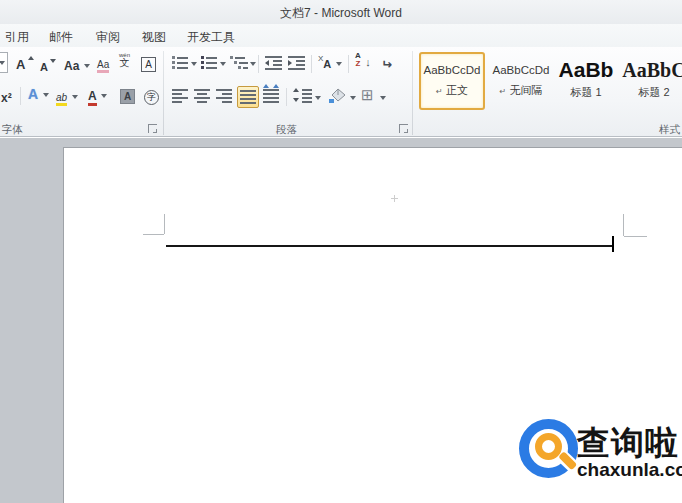  Describe the element at coordinates (53, 61) in the screenshot. I see `shrink-font-arrow-icon` at that location.